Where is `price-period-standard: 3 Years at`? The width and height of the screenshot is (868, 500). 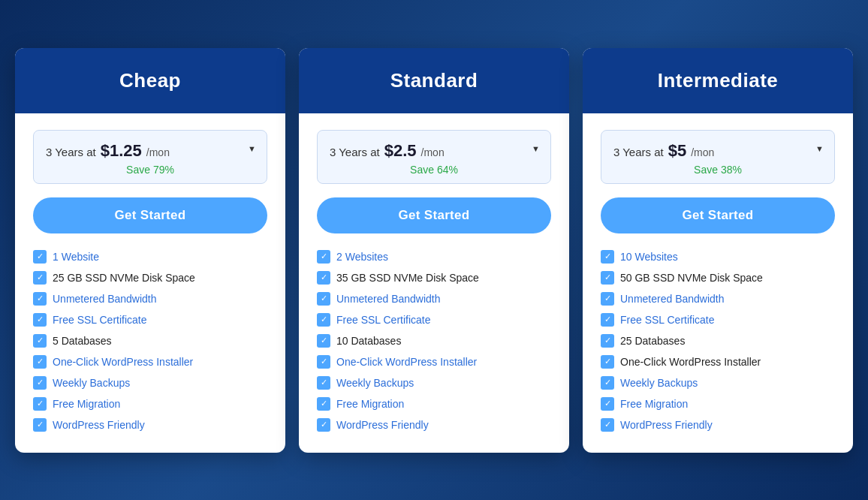
price-period-standard: 3 Years at is located at coordinates (354, 152).